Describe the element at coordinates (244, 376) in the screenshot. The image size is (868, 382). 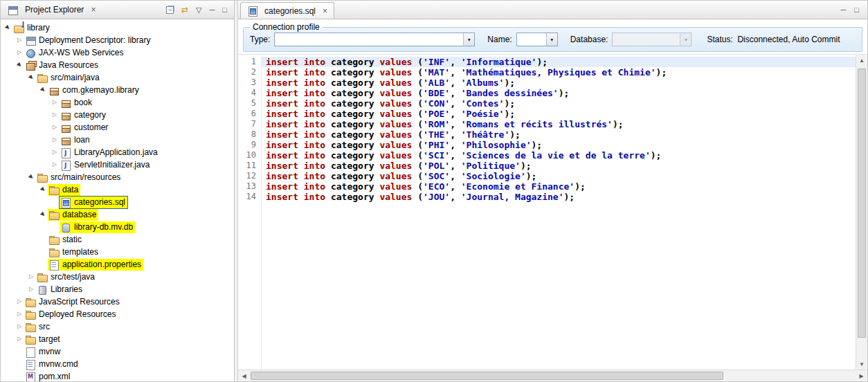
I see `scroll-left-icon: ◀` at that location.